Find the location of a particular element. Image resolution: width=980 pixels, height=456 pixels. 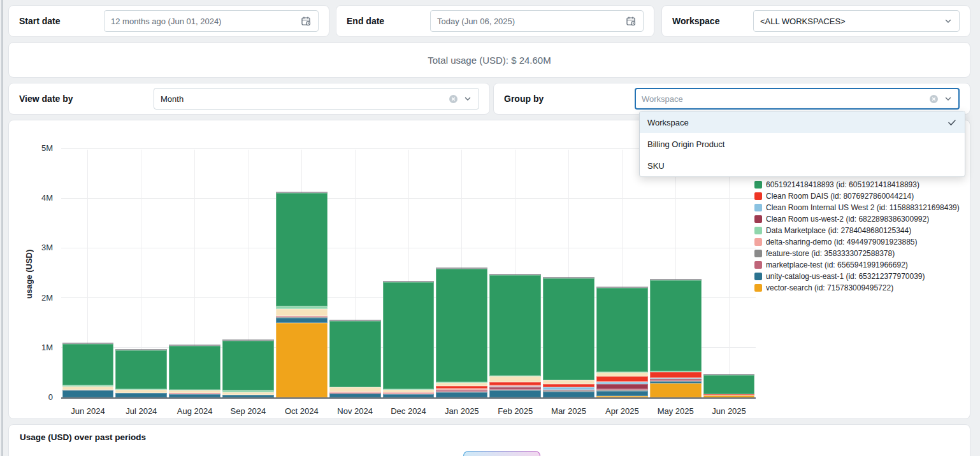

stacked-bar-dec-2024 is located at coordinates (409, 339).